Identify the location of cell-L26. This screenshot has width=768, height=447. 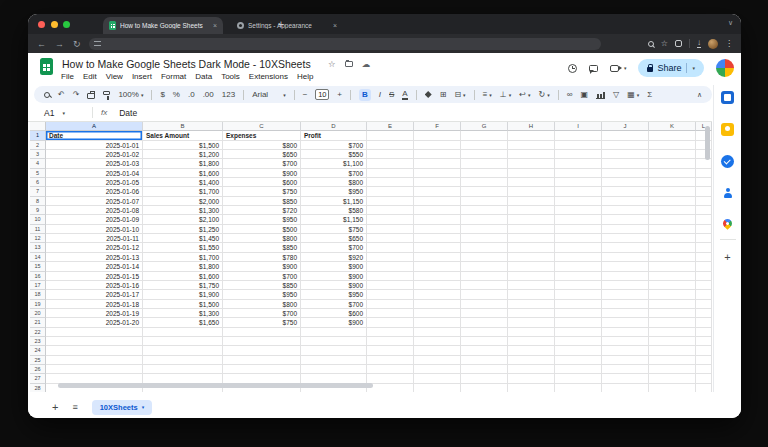
(704, 370).